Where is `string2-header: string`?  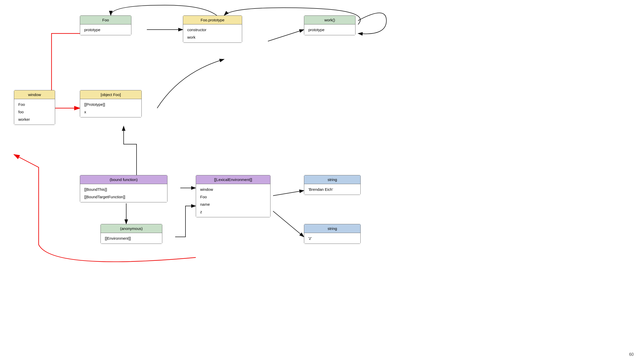 string2-header: string is located at coordinates (332, 229).